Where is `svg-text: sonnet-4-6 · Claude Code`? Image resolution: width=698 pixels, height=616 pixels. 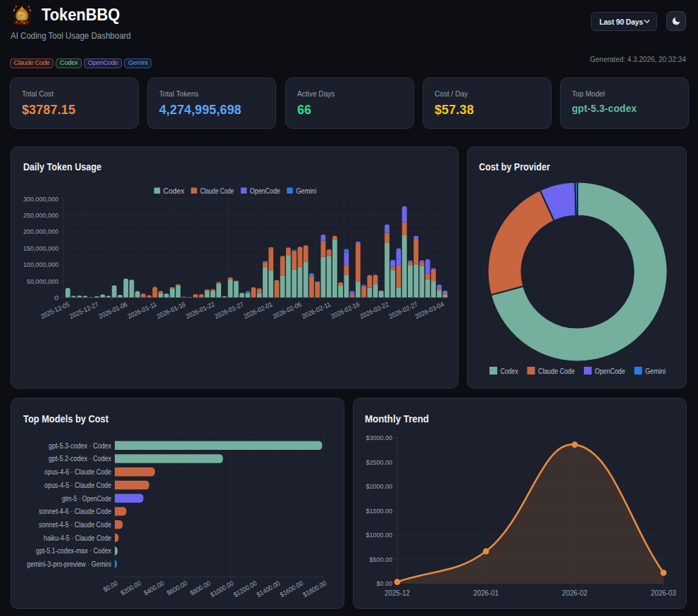 svg-text: sonnet-4-6 · Claude Code is located at coordinates (75, 513).